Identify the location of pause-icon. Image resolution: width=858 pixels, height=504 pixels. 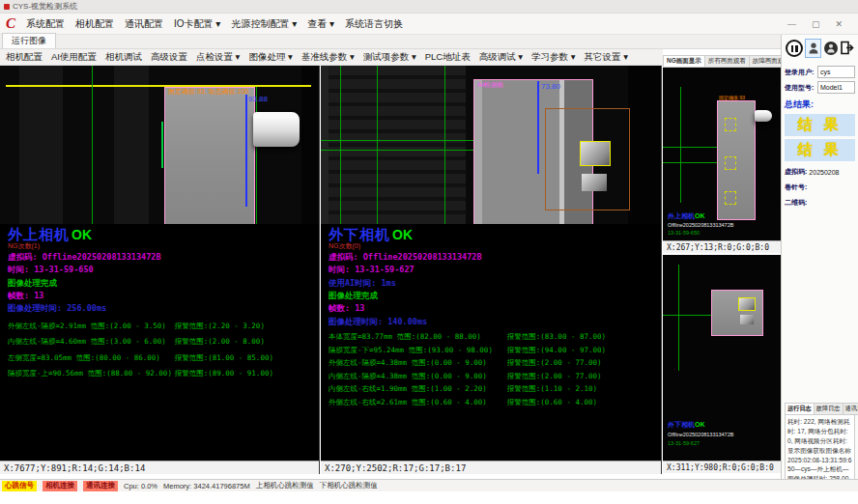
(794, 48).